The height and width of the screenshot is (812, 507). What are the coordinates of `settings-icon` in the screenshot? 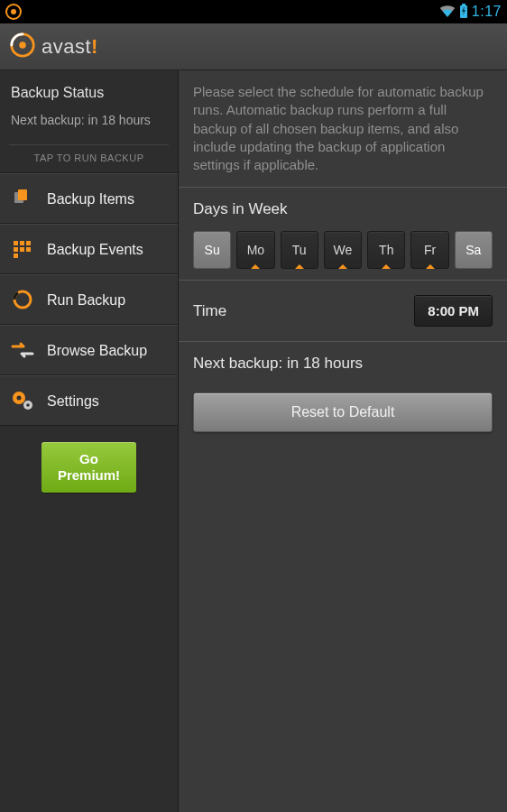 It's located at (23, 401).